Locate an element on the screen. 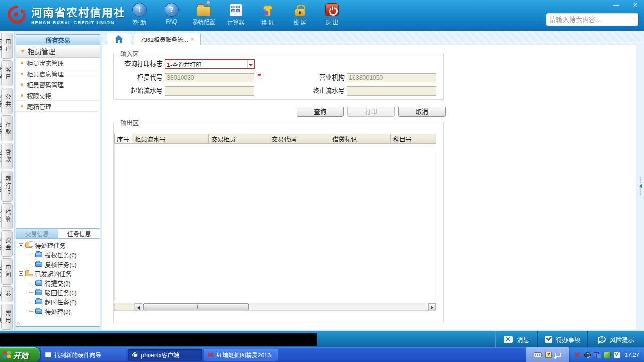 This screenshot has height=362, width=644. sidebar-item-cashbox-mgmt: 尾箱管理 is located at coordinates (58, 107).